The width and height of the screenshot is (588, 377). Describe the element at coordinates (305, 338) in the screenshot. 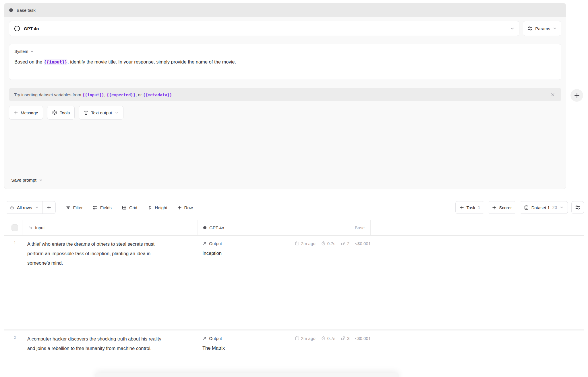

I see `timestamp: 2m ago` at that location.